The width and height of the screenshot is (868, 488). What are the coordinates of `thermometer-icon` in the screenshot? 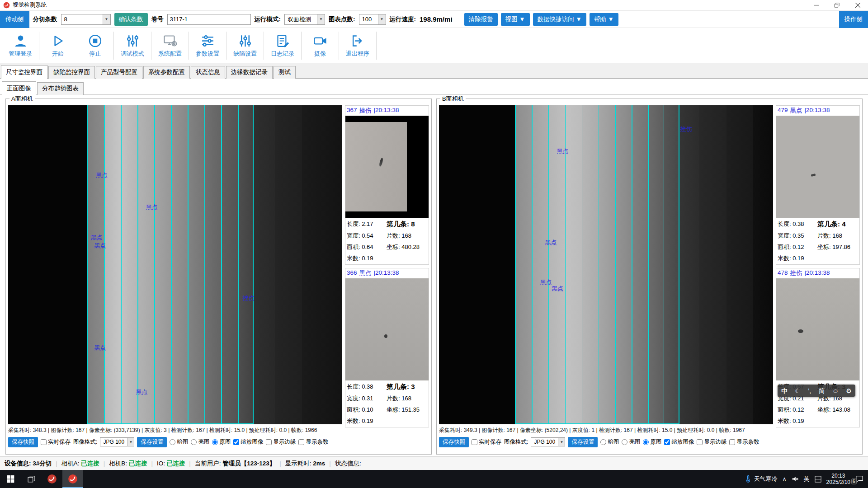 It's located at (748, 479).